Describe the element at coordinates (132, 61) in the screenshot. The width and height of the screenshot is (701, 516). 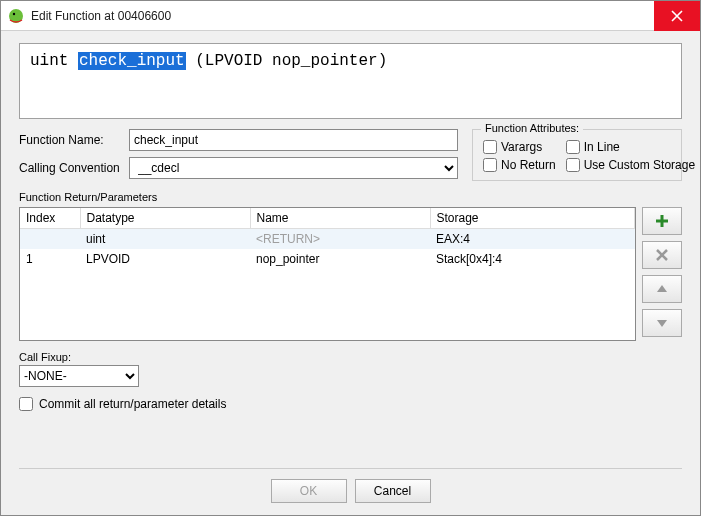
I see `sig-function-name: check_input` at that location.